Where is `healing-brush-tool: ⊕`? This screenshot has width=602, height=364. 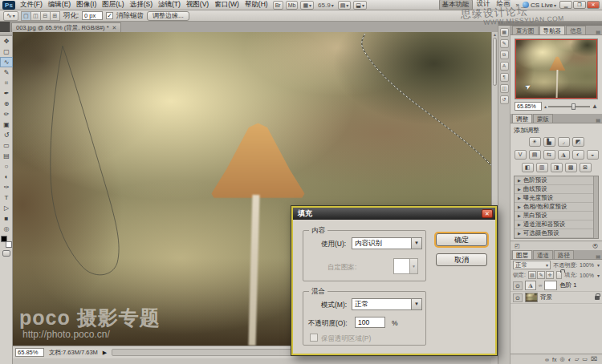
healing-brush-tool: ⊕ is located at coordinates (6, 104).